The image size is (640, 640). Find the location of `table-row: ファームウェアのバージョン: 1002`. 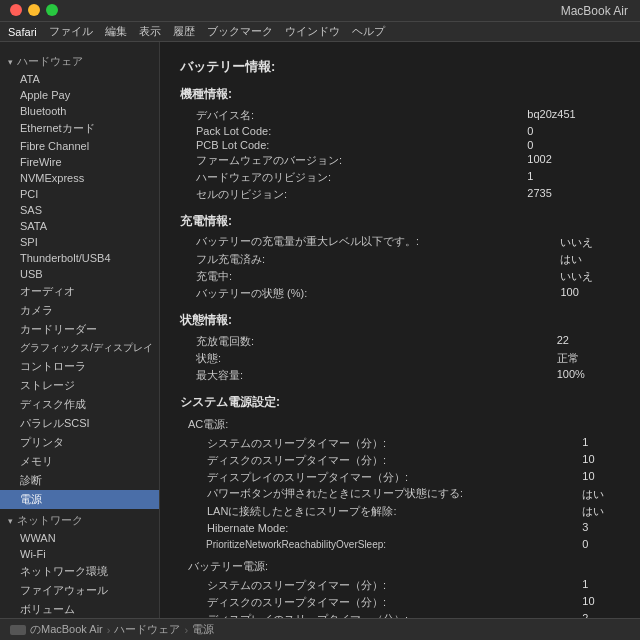

table-row: ファームウェアのバージョン: 1002 is located at coordinates (400, 160).